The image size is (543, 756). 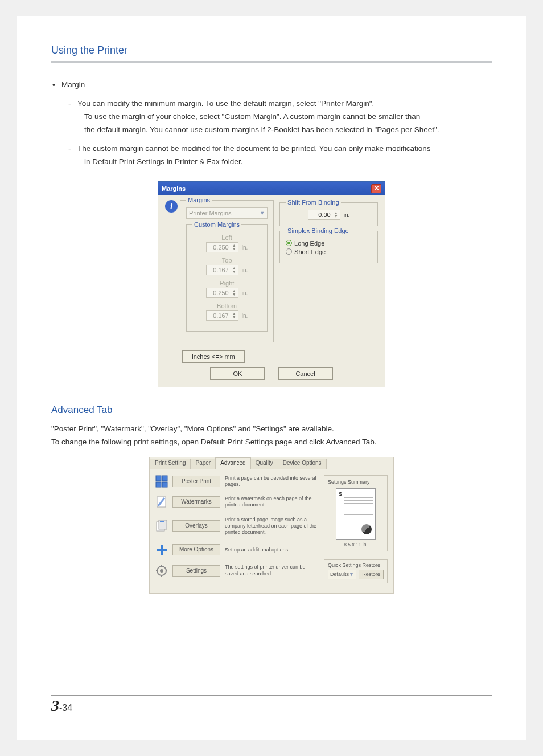 What do you see at coordinates (356, 514) in the screenshot?
I see `paper-preview-icon: S` at bounding box center [356, 514].